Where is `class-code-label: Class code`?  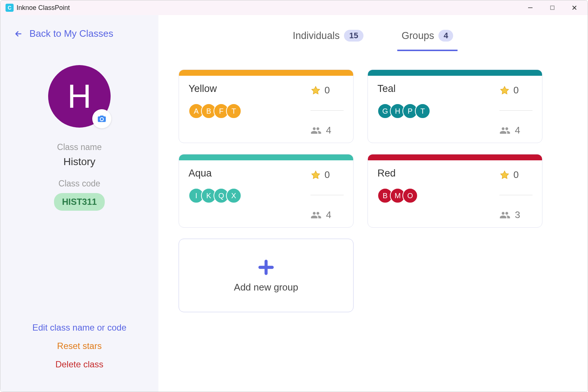 class-code-label: Class code is located at coordinates (79, 184).